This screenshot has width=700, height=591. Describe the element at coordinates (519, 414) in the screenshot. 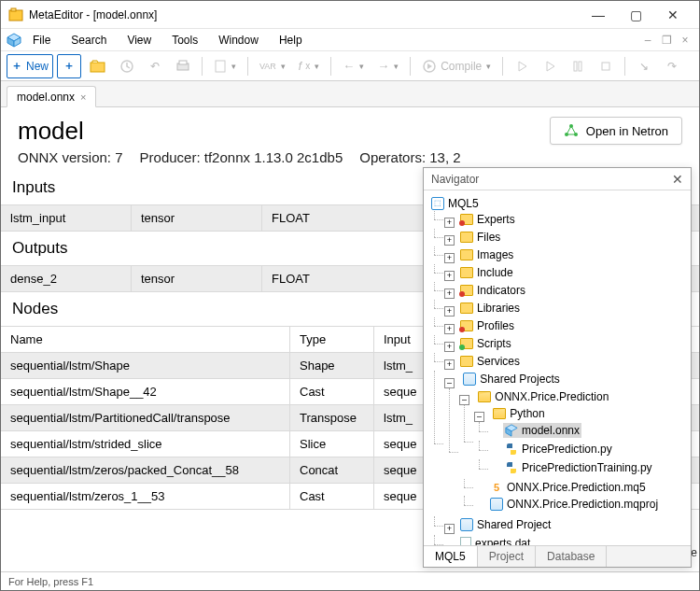

I see `tree-python-folder: Python` at that location.